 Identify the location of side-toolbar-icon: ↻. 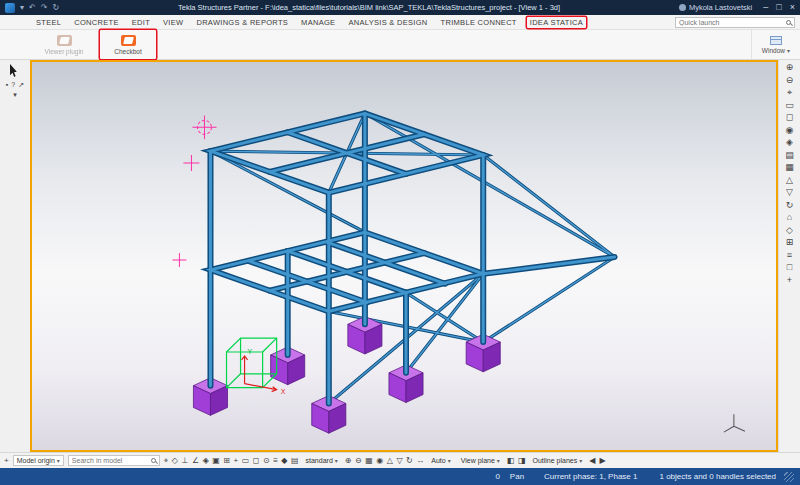
(790, 206).